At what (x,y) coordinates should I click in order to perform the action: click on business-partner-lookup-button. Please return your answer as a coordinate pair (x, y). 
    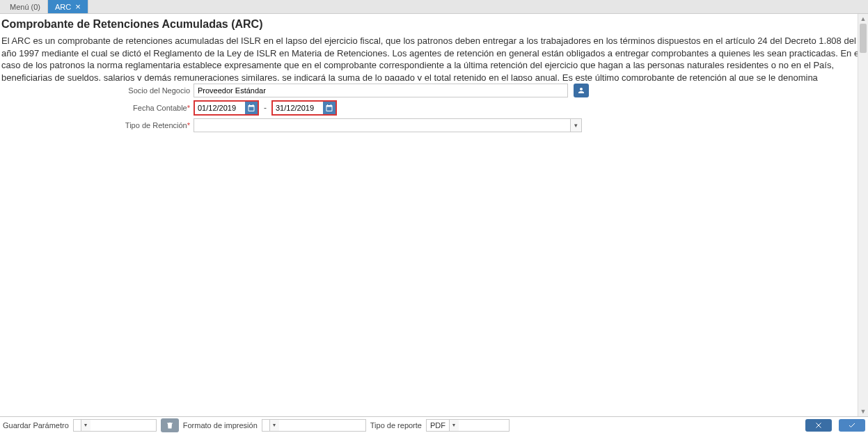
    Looking at the image, I should click on (581, 90).